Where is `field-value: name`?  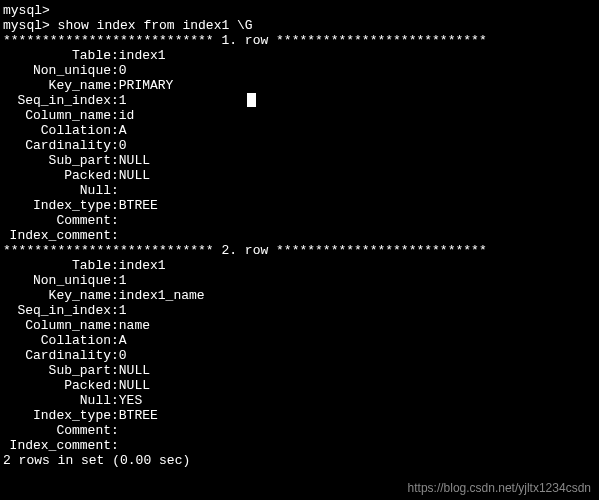 field-value: name is located at coordinates (134, 326).